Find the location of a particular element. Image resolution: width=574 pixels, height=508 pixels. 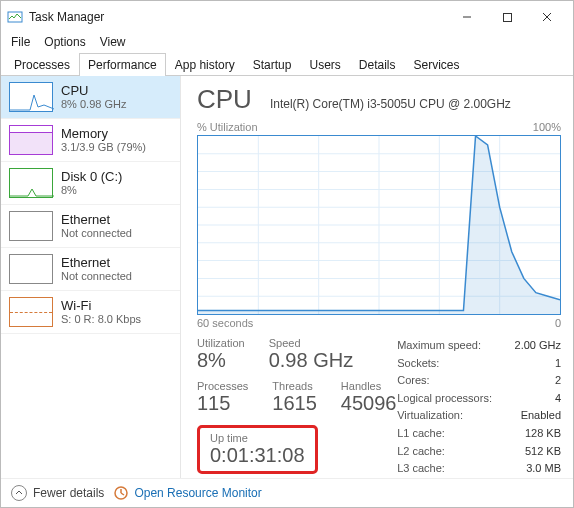

sidebar-item-sub: 8% 0.98 GHz is located at coordinates (94, 104).